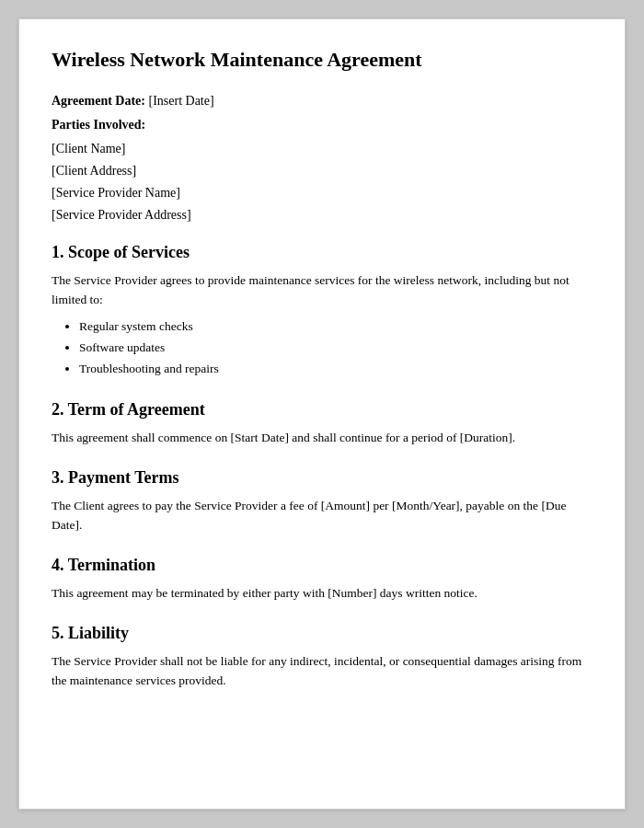 This screenshot has width=644, height=828. Describe the element at coordinates (336, 348) in the screenshot. I see `section-1-list: Regular system checksSoftware updatesTro…` at that location.